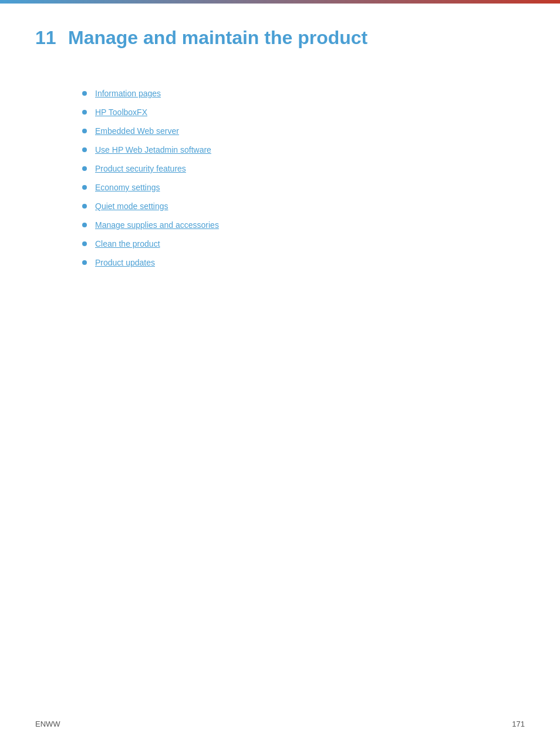  I want to click on list-item: Economy settings, so click(303, 187).